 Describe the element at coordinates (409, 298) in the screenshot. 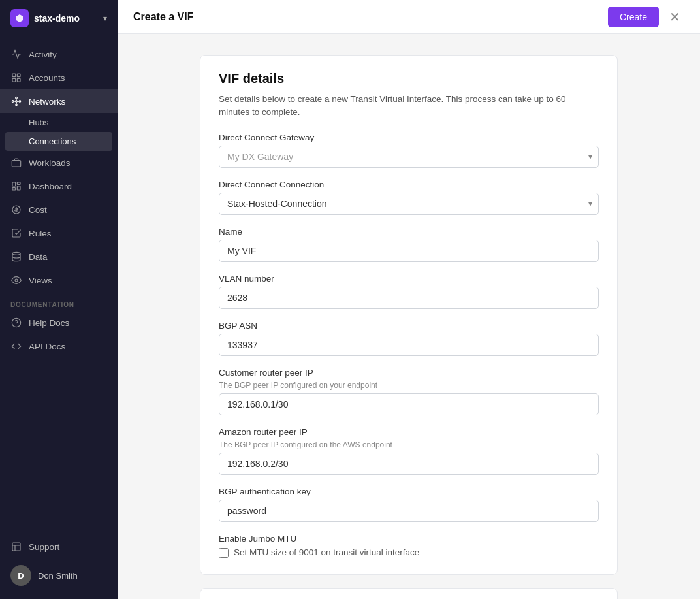

I see `vlan-input` at that location.